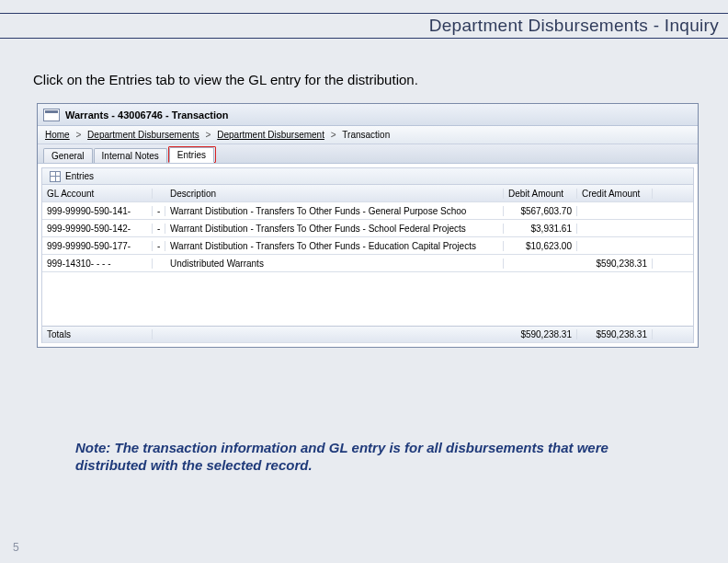 This screenshot has width=728, height=563. What do you see at coordinates (368, 177) in the screenshot?
I see `entries-panel-header: Entries` at bounding box center [368, 177].